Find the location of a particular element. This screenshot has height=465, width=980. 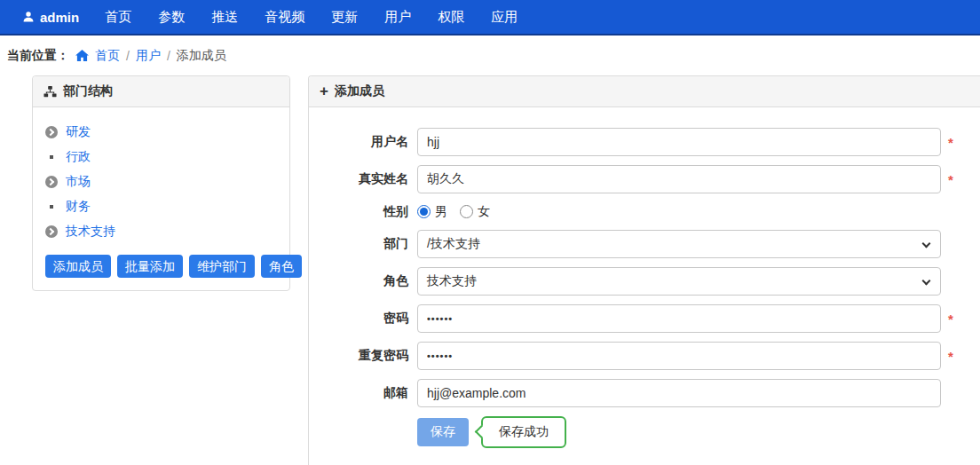

batch-add-button: 批量添加 is located at coordinates (150, 266).